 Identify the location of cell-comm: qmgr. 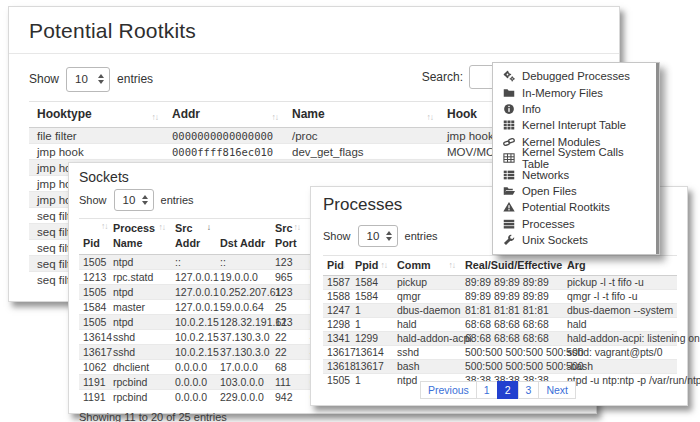
(427, 297).